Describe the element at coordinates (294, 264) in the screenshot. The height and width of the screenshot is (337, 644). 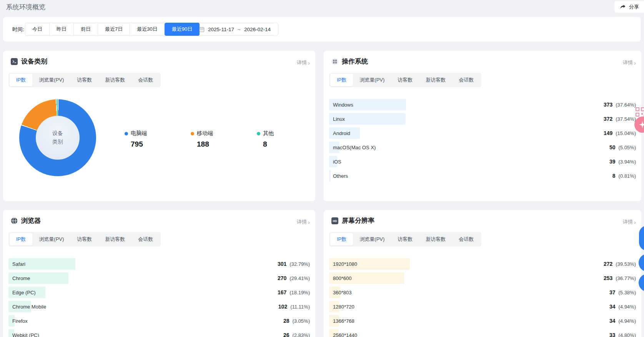
I see `metric-value: 301(32.79%)` at that location.